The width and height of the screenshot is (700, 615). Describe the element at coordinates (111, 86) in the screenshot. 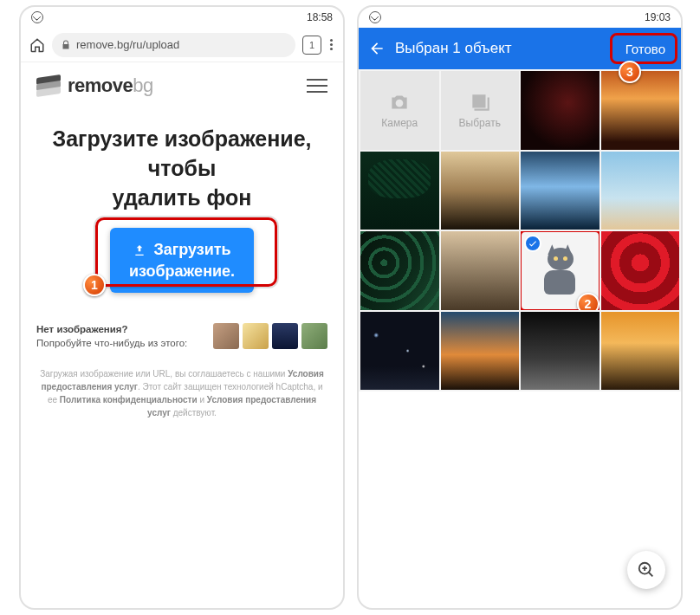

I see `brand-text: removebg` at that location.